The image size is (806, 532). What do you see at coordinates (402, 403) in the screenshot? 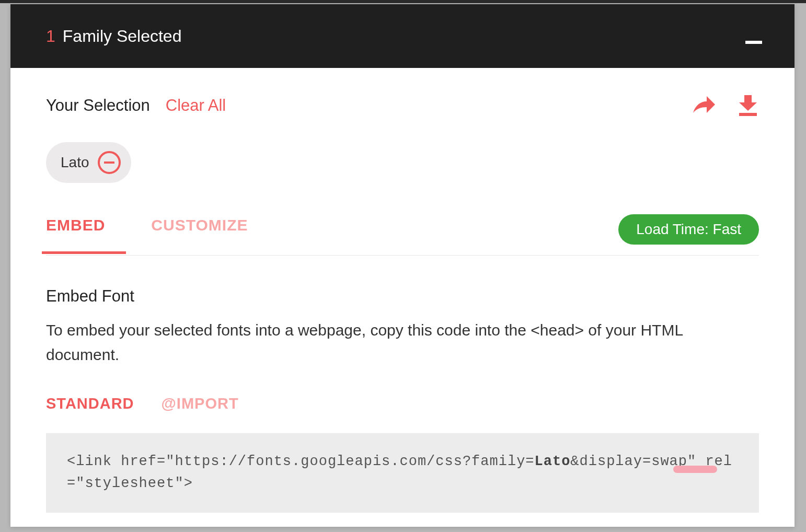
I see `embed-subtabs: STANDARD @IMPORT` at bounding box center [402, 403].